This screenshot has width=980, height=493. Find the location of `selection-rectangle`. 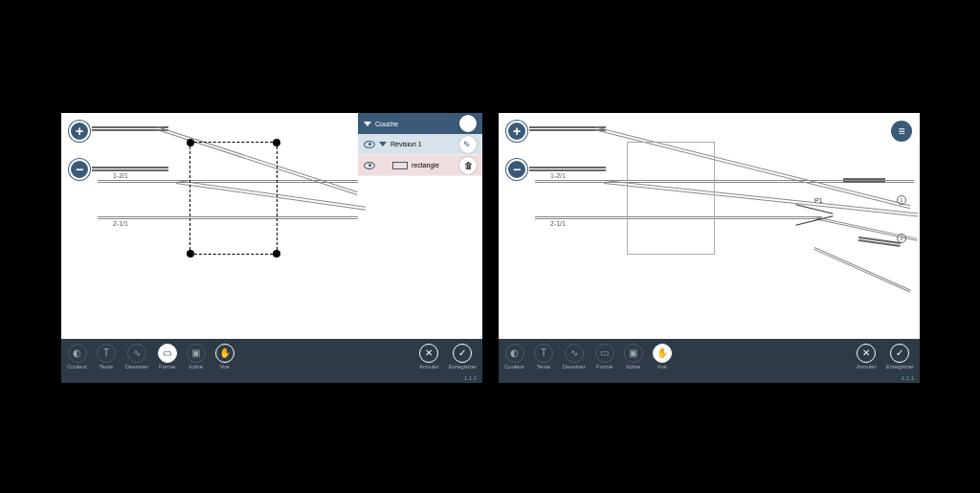

selection-rectangle is located at coordinates (234, 198).